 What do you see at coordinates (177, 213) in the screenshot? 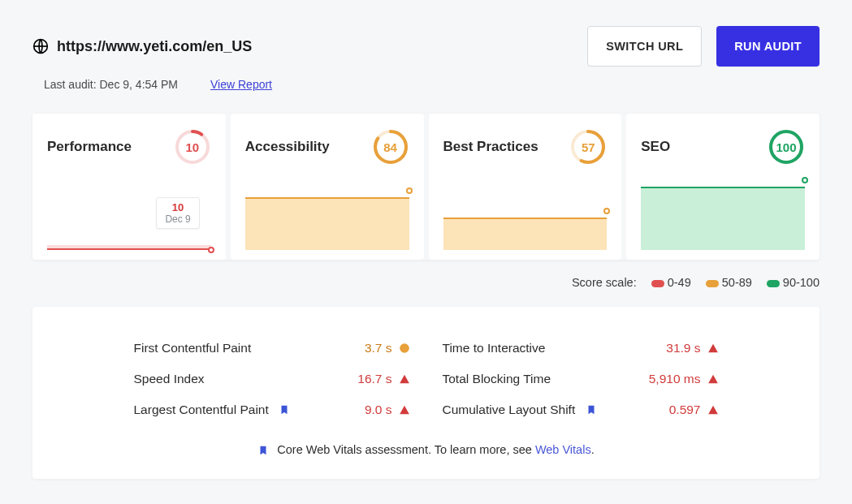
I see `perf-tooltip: 10 Dec 9` at bounding box center [177, 213].